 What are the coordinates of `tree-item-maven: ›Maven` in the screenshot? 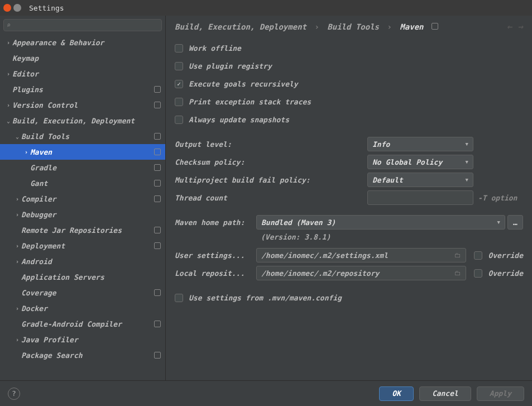 It's located at (83, 152).